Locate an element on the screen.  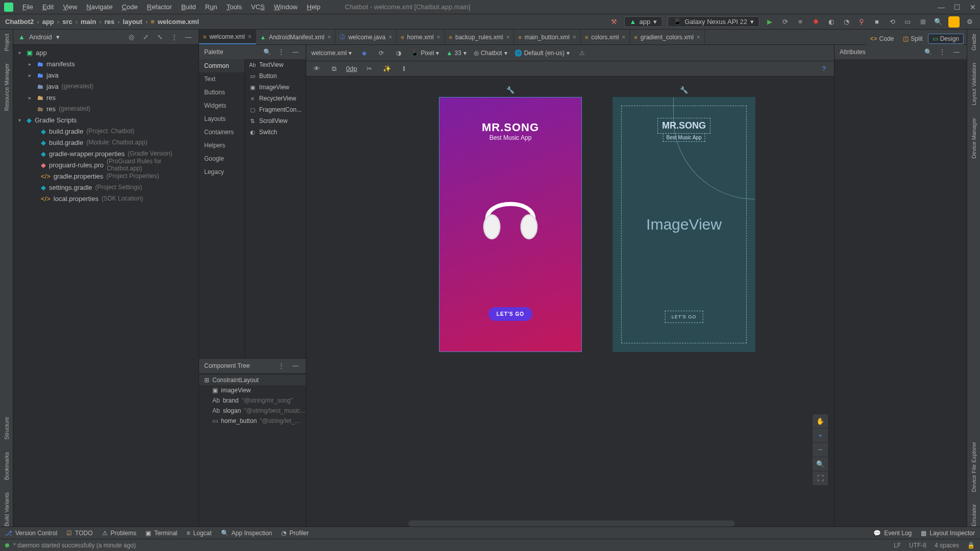
sync-icon: ⟲ is located at coordinates (892, 22).